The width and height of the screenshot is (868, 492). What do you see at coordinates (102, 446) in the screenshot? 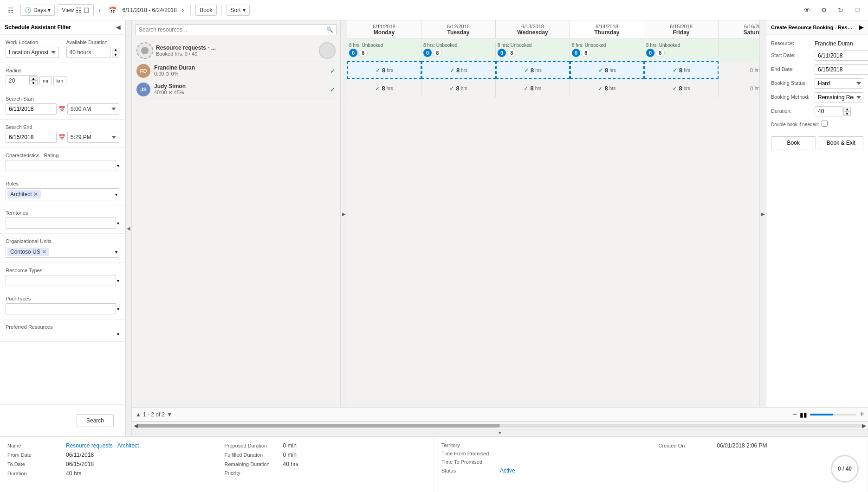
I see `bottom-name-value: Resource requests - Architect` at bounding box center [102, 446].